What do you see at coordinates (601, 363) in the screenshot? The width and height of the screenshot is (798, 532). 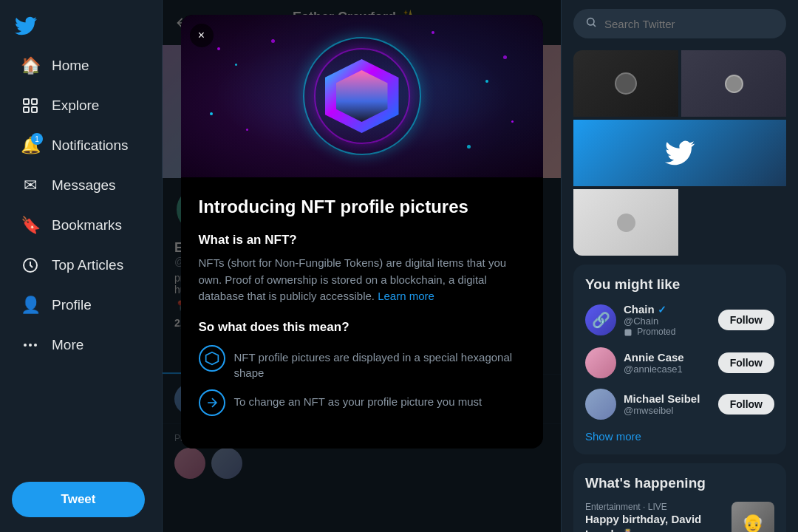 I see `follow-avatar-annie` at bounding box center [601, 363].